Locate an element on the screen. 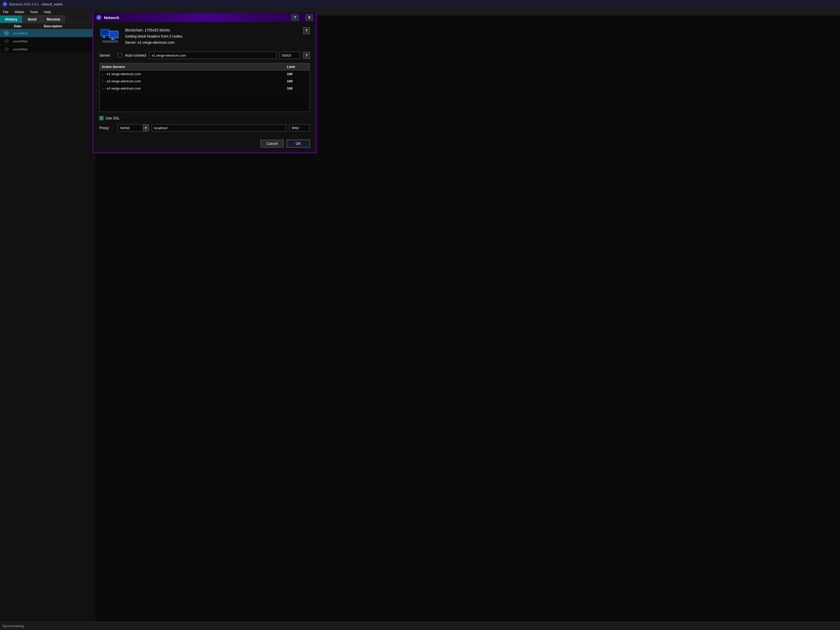 The height and width of the screenshot is (630, 840). server-input is located at coordinates (213, 55).